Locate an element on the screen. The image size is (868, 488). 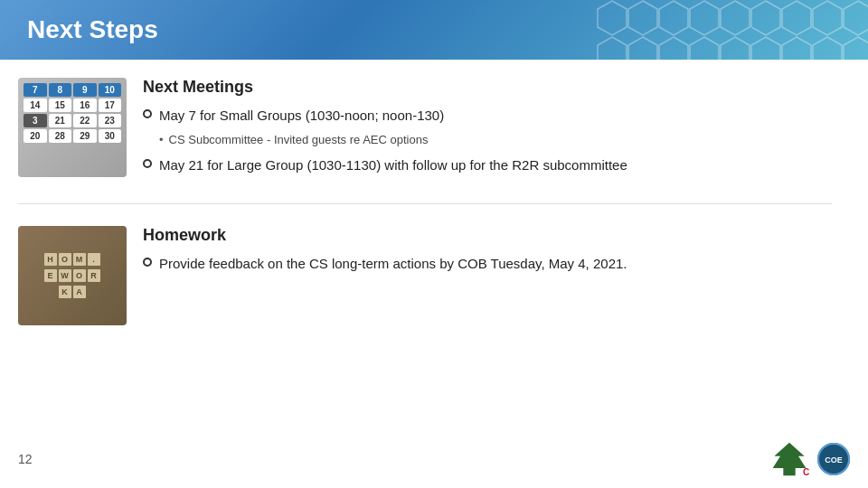
cal-cell: 10 is located at coordinates (110, 90).